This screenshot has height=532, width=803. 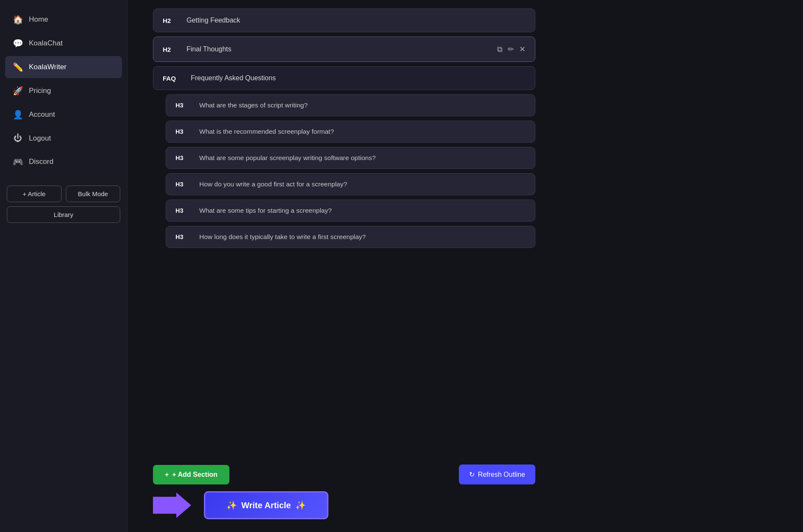 What do you see at coordinates (351, 237) in the screenshot?
I see `outline-item-h3-6: H3 How long does it typically take to wr…` at bounding box center [351, 237].